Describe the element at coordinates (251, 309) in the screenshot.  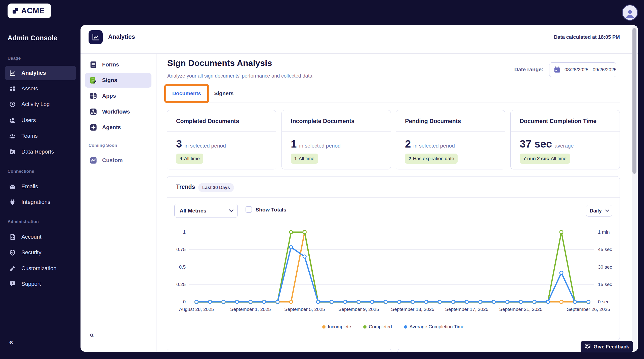
I see `svg-text: September 1, 2025` at that location.